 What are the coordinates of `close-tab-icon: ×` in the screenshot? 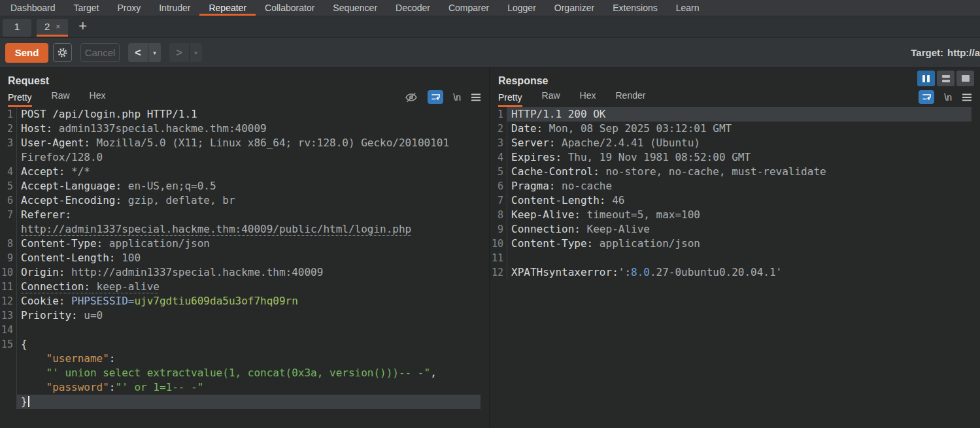 It's located at (58, 27).